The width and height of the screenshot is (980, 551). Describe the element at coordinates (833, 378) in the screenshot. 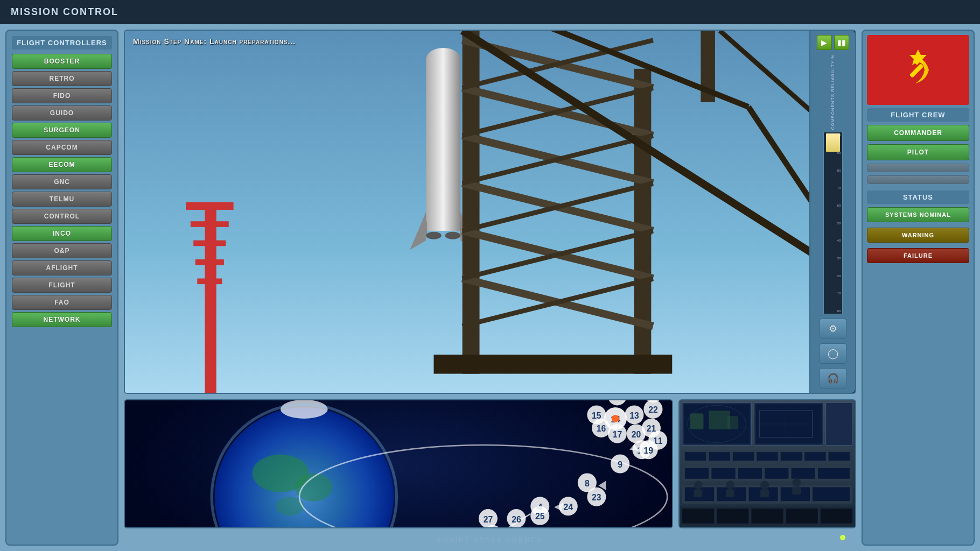

I see `headphones-button: 🎧` at that location.